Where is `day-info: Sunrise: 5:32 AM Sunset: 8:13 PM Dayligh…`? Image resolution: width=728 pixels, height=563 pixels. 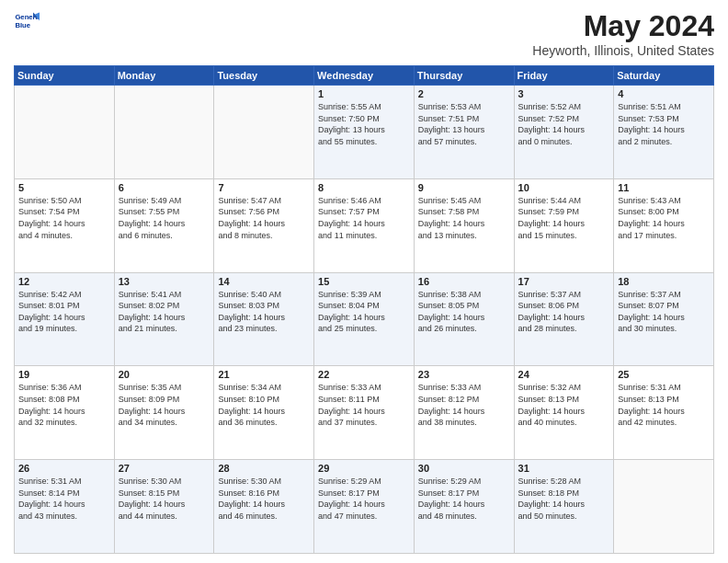 day-info: Sunrise: 5:32 AM Sunset: 8:13 PM Dayligh… is located at coordinates (564, 405).